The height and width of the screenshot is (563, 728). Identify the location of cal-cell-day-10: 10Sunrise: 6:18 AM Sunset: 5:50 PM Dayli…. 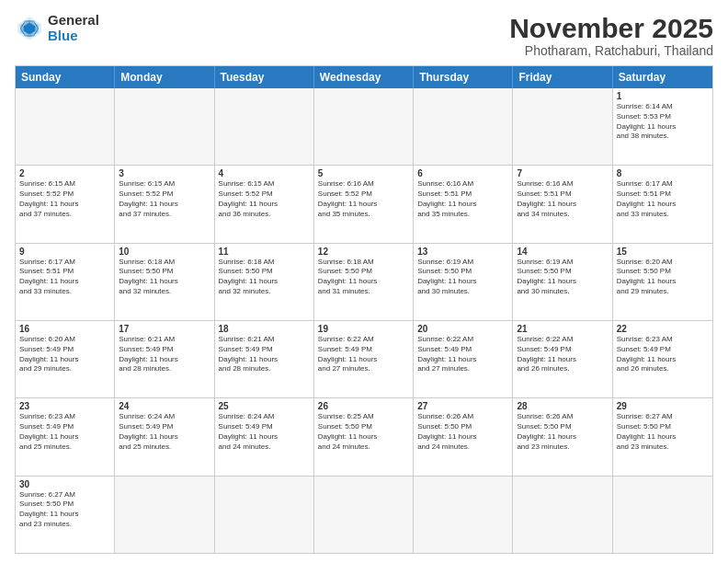
(165, 282).